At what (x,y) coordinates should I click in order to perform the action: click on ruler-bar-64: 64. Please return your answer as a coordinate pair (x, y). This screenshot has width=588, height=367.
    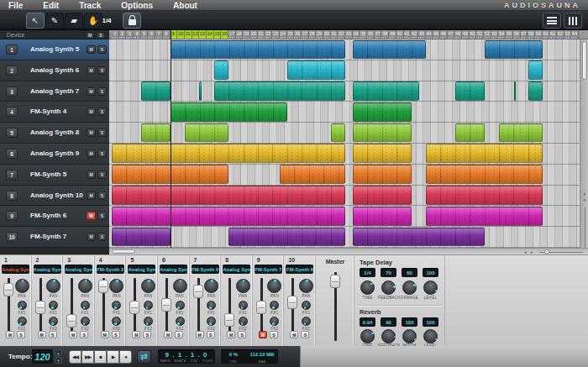
    Looking at the image, I should click on (575, 35).